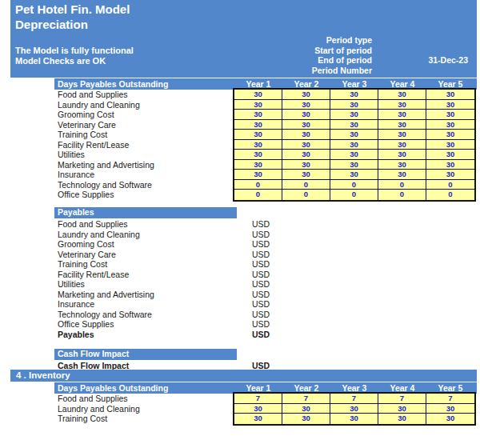 The height and width of the screenshot is (448, 480). What do you see at coordinates (162, 245) in the screenshot?
I see `table-row: Grooming CostUSD` at bounding box center [162, 245].